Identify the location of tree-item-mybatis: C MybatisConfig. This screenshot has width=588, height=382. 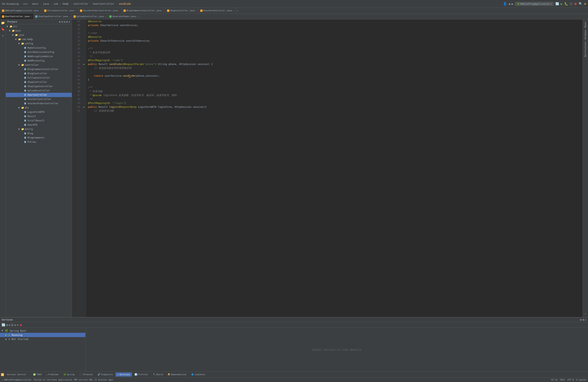
(39, 48).